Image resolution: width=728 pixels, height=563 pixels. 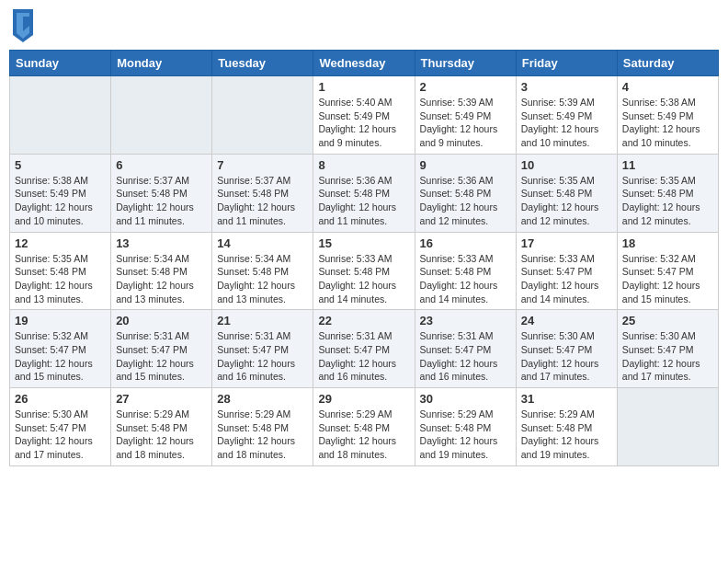 I want to click on day-number: 13, so click(x=162, y=243).